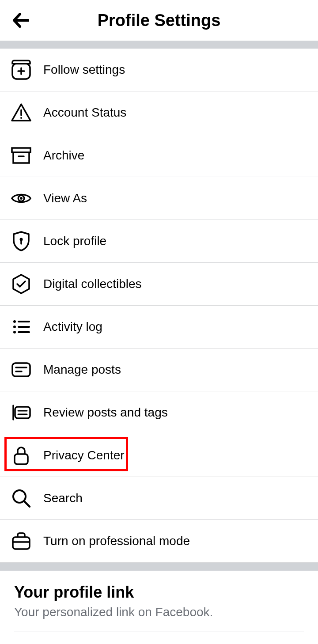 This screenshot has width=318, height=644. What do you see at coordinates (159, 20) in the screenshot?
I see `page-title: Profile Settings` at bounding box center [159, 20].